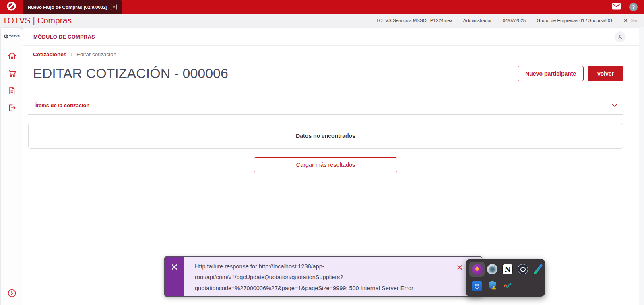 The height and width of the screenshot is (305, 644). What do you see at coordinates (477, 269) in the screenshot?
I see `dock-flame-app` at bounding box center [477, 269].